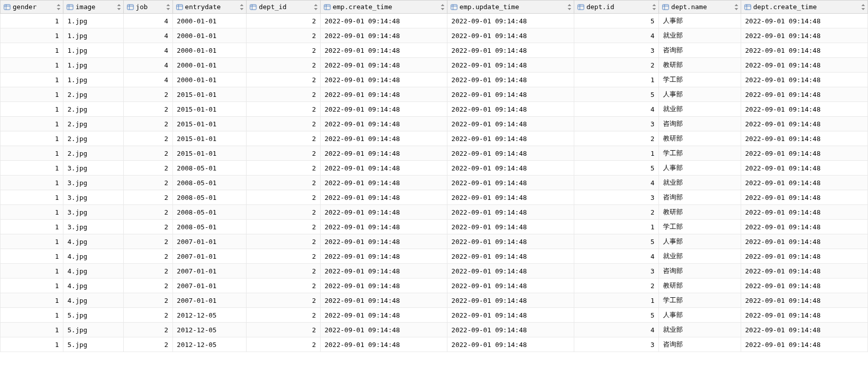  What do you see at coordinates (210, 7) in the screenshot?
I see `column-header-entrydate: entrydate` at bounding box center [210, 7].